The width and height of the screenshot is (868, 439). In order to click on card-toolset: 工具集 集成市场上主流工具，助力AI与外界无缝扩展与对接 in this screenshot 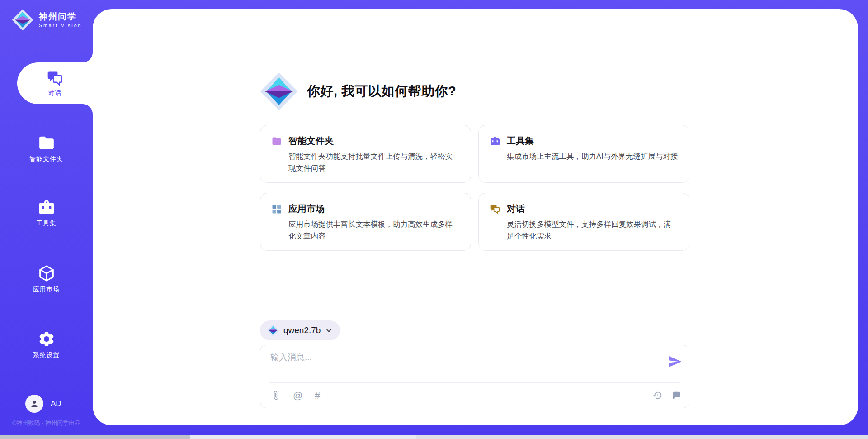, I will do `click(584, 154)`.